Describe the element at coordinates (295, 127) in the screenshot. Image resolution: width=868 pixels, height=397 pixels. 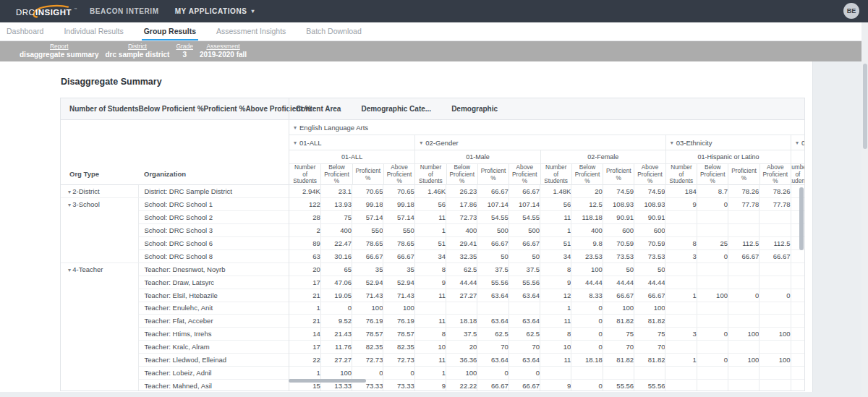
I see `collapse-content-area-icon: ▾` at that location.